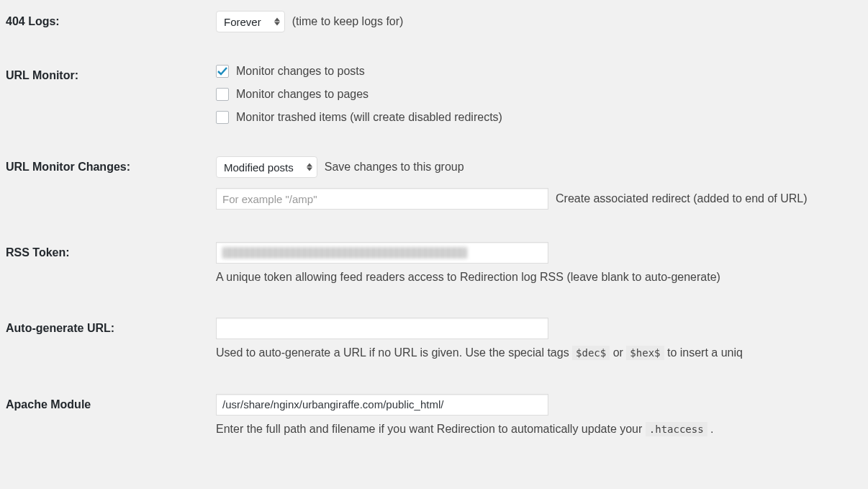 Image resolution: width=868 pixels, height=489 pixels. Describe the element at coordinates (222, 94) in the screenshot. I see `checkbox-monitor-pages` at that location.